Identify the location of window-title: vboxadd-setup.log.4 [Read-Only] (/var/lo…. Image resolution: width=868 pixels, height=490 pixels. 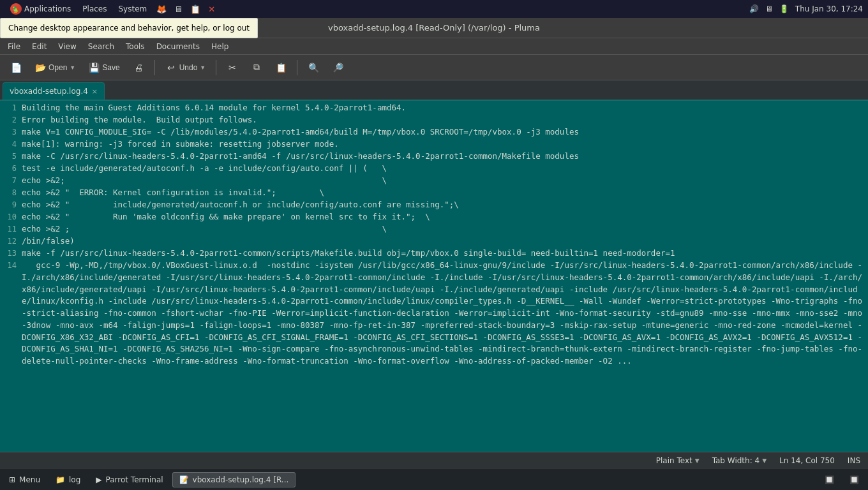
(434, 28).